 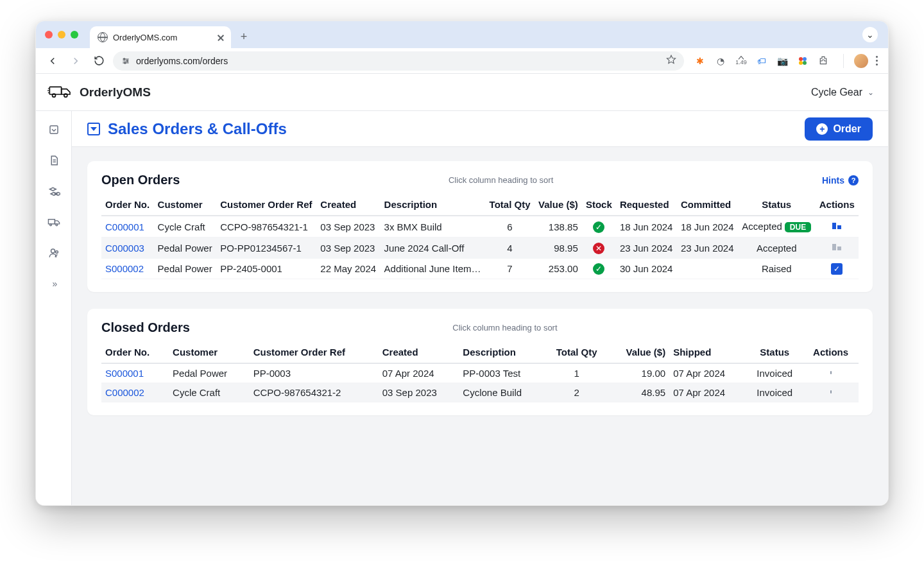 I want to click on ext-icon: 📷, so click(x=782, y=61).